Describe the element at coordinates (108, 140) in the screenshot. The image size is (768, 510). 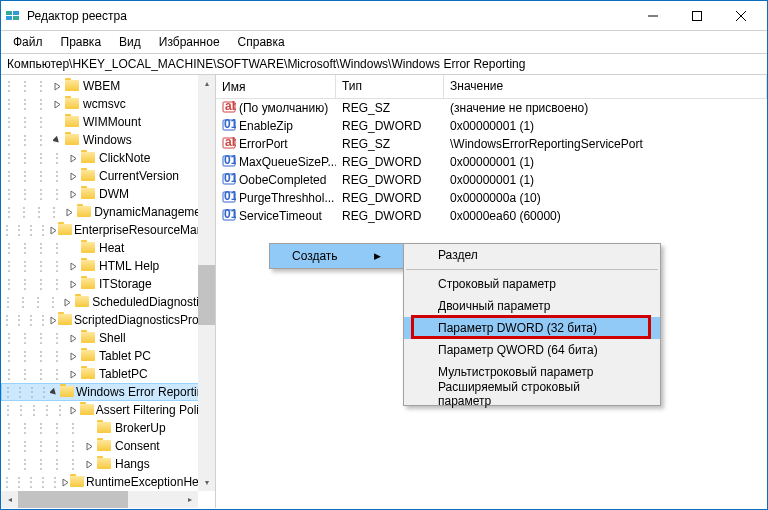
I see `tree-label: Windows` at that location.